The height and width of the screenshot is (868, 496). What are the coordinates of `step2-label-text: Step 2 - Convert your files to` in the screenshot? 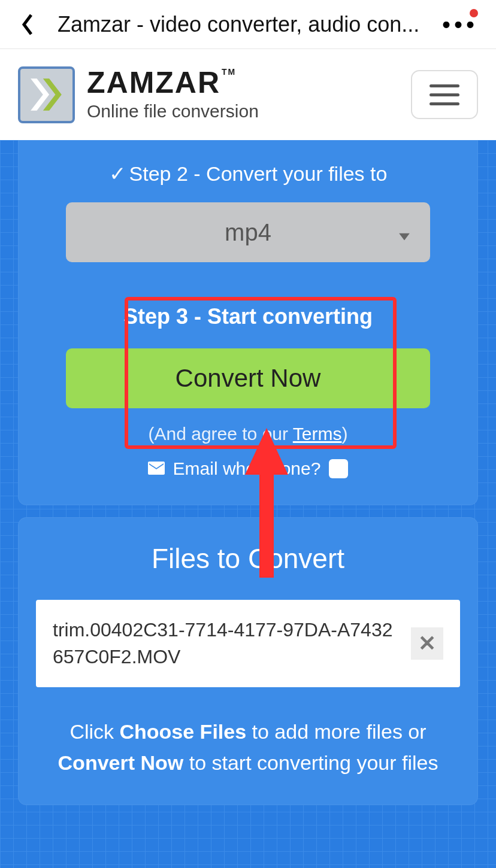 It's located at (259, 174).